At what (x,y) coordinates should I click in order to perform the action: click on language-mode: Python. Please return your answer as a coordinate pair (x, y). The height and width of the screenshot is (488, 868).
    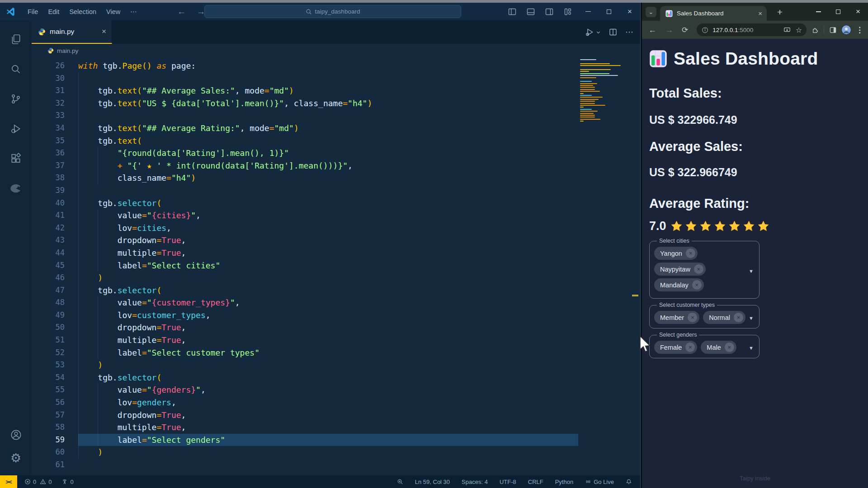
    Looking at the image, I should click on (564, 482).